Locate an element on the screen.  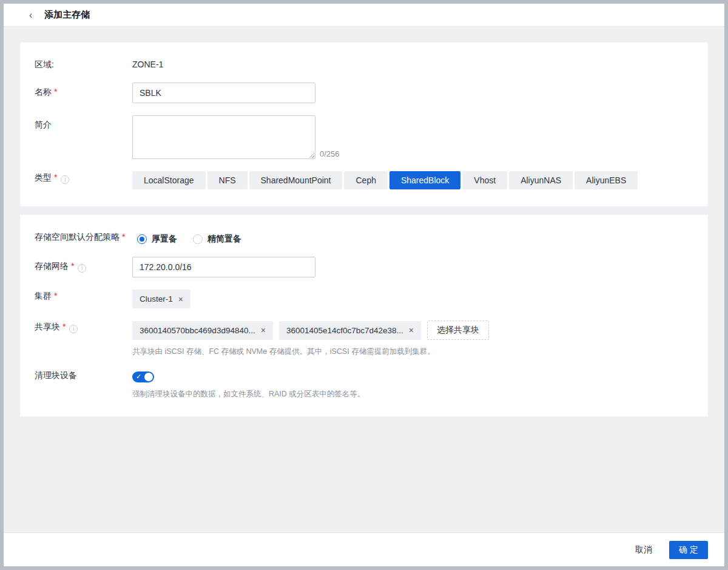
shared-block-help: 共享块由 iSCSI 存储、FC 存储或 NVMe 存储提供。其中，iSCSI … is located at coordinates (311, 352).